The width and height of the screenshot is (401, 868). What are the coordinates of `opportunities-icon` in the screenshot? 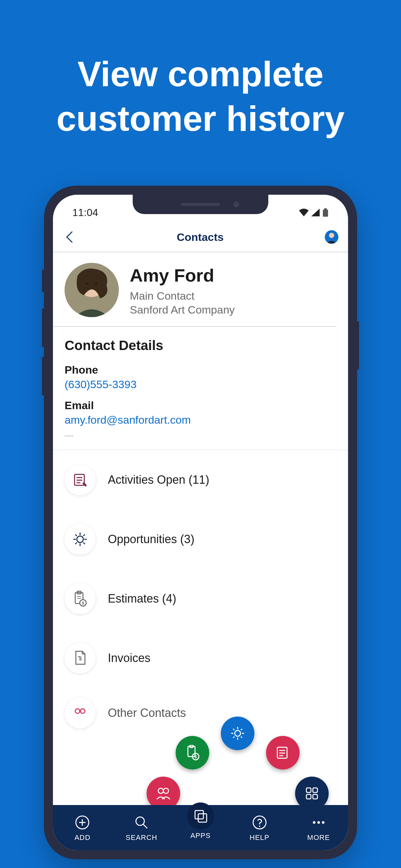 It's located at (80, 539).